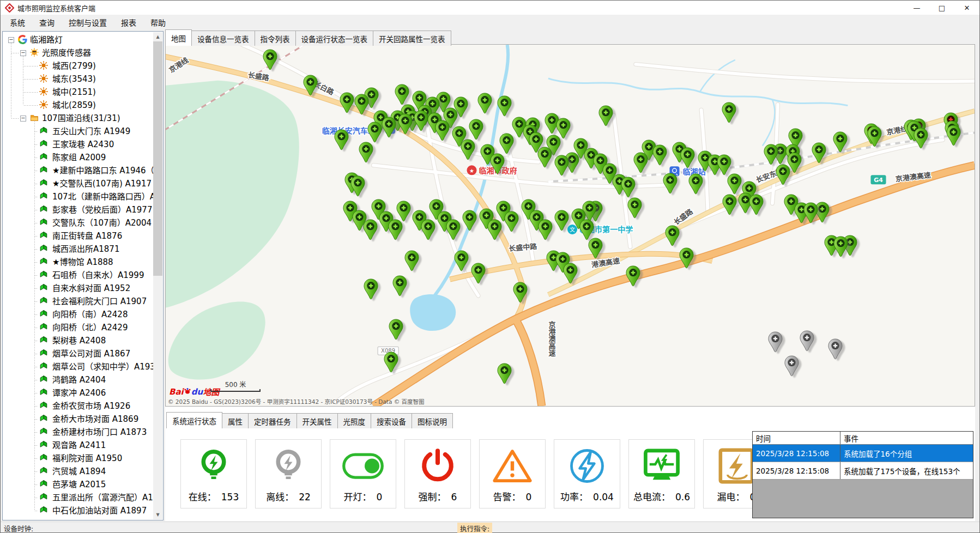 The height and width of the screenshot is (533, 980). What do you see at coordinates (354, 421) in the screenshot?
I see `tab: 光照度` at bounding box center [354, 421].